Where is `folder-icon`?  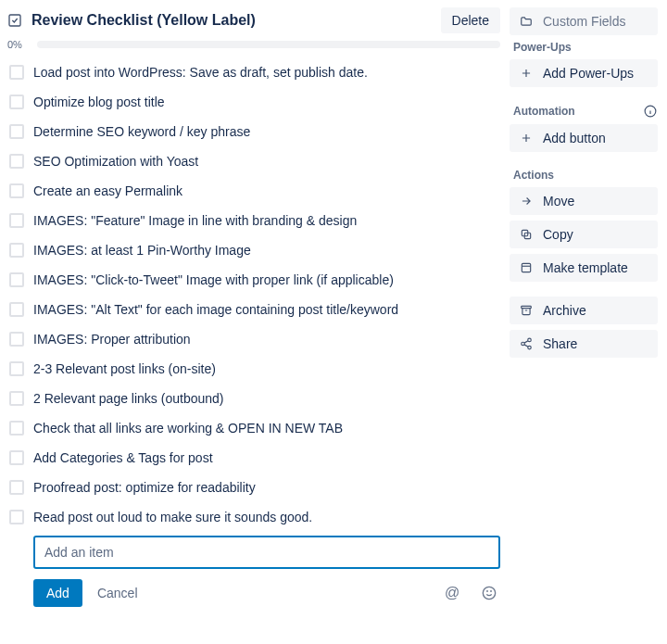
folder-icon is located at coordinates (526, 21).